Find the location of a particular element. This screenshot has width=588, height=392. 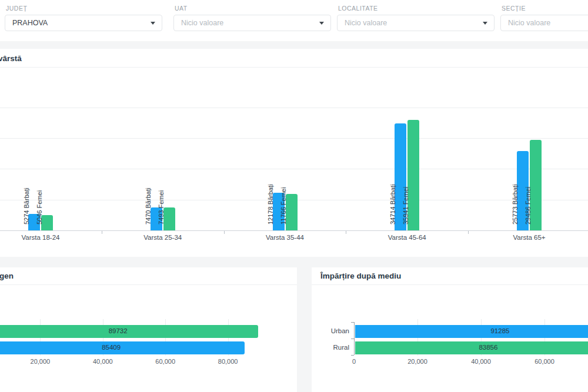

judet-selected-value: PRAHOVA is located at coordinates (30, 23).